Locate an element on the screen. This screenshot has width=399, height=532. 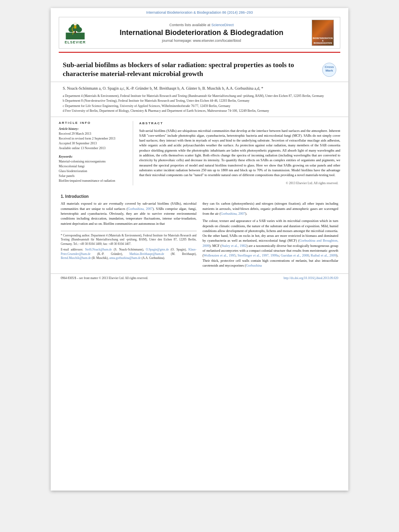
footnote-section: * Corresponding author. Department 4 (Ma… is located at coordinates (129, 246).